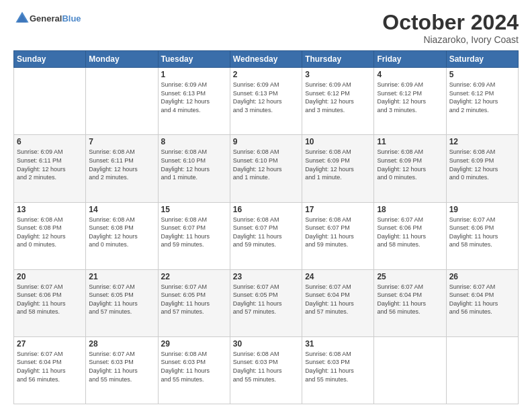 Image resolution: width=532 pixels, height=411 pixels. I want to click on day-number: 24, so click(338, 277).